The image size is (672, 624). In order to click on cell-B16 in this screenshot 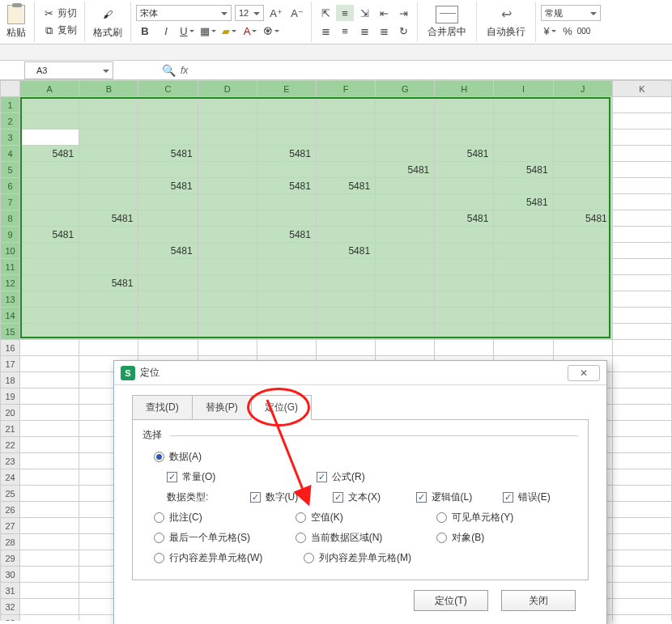, I will do `click(108, 348)`.